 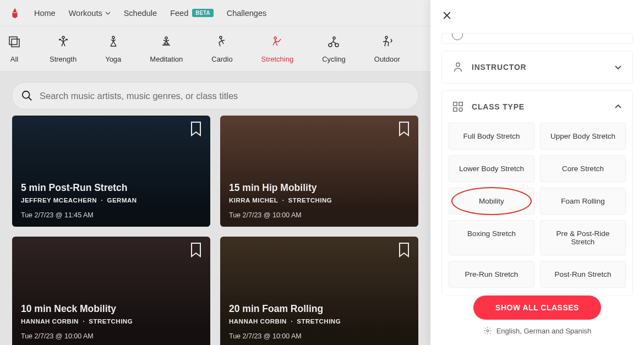 I want to click on class-type-chip: Upper Body Stretch, so click(x=583, y=136).